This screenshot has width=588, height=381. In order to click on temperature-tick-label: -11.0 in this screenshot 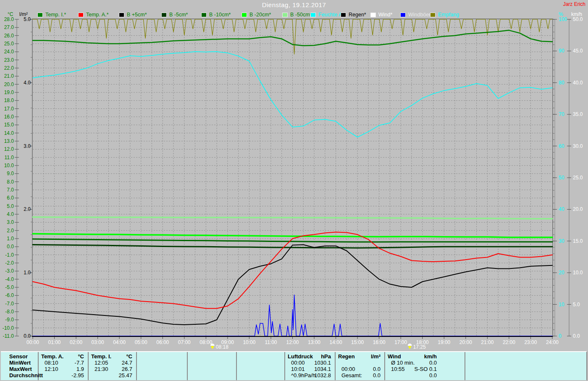, I will do `click(8, 336)`.